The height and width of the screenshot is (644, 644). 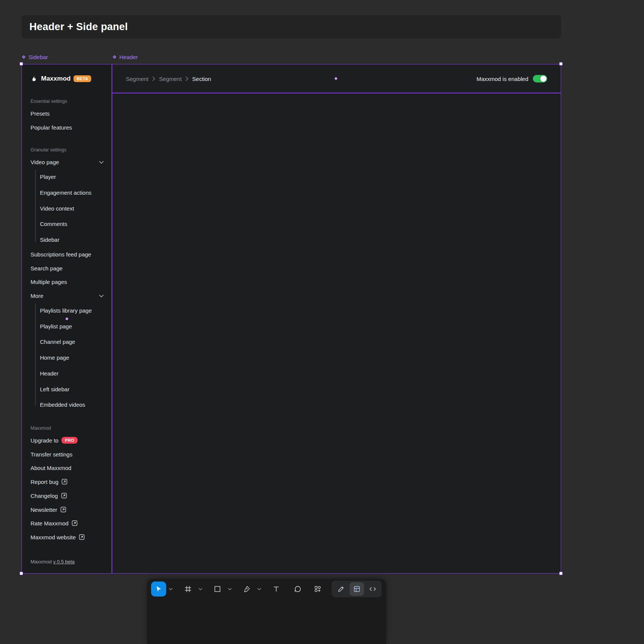 What do you see at coordinates (115, 57) in the screenshot?
I see `component-icon` at bounding box center [115, 57].